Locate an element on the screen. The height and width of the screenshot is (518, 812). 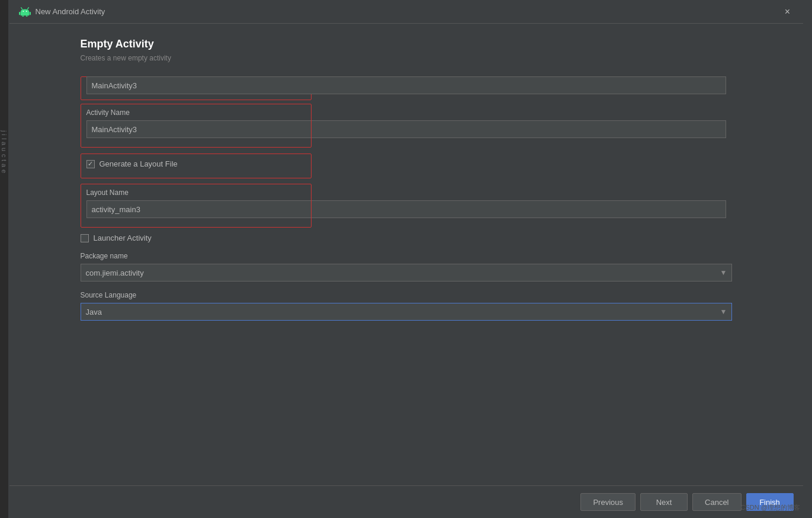
left-sidebar: j i l a u c t a e is located at coordinates (4, 259).